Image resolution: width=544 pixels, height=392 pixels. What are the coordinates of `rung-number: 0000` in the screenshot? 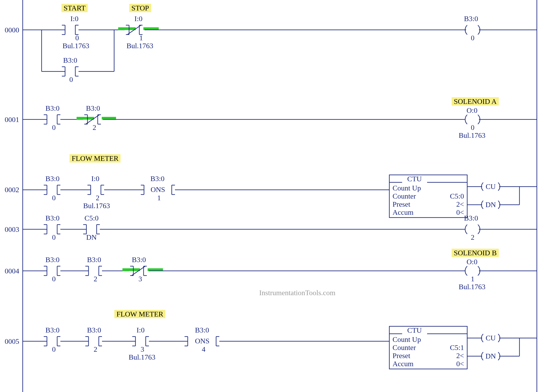 It's located at (10, 30).